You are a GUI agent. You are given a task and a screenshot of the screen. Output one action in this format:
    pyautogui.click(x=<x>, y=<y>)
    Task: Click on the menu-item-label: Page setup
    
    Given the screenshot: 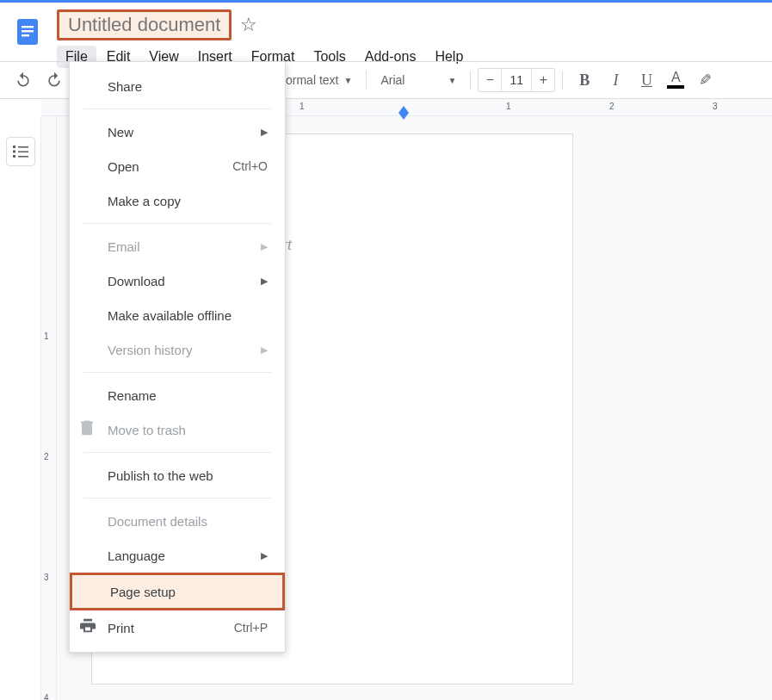 What is the action you would take?
    pyautogui.click(x=143, y=592)
    